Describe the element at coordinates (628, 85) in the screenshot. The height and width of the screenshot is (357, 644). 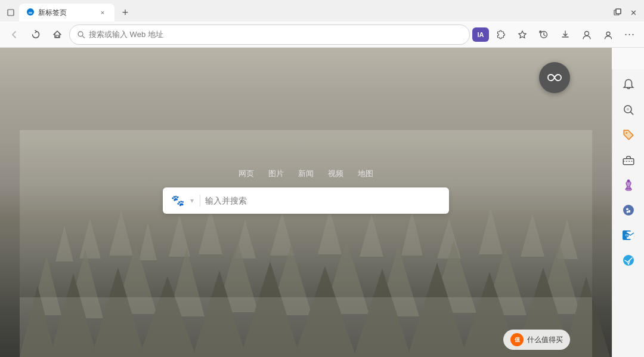
I see `sidebar-notifications` at that location.